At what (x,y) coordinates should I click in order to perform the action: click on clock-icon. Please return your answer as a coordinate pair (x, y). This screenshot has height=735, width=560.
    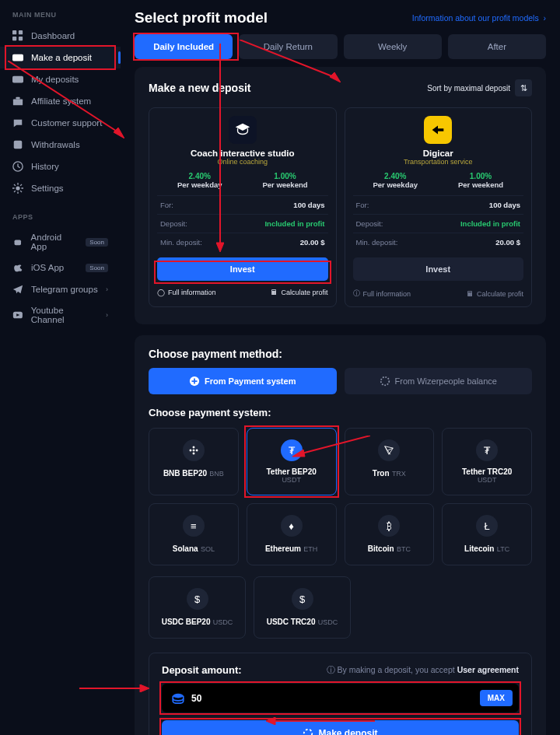
    Looking at the image, I should click on (18, 166).